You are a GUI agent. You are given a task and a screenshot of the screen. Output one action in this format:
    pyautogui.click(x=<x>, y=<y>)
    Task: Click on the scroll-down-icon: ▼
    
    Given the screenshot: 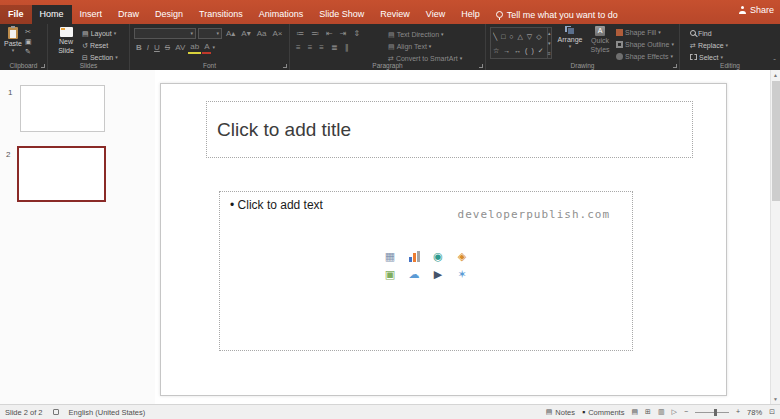 What is the action you would take?
    pyautogui.click(x=776, y=399)
    